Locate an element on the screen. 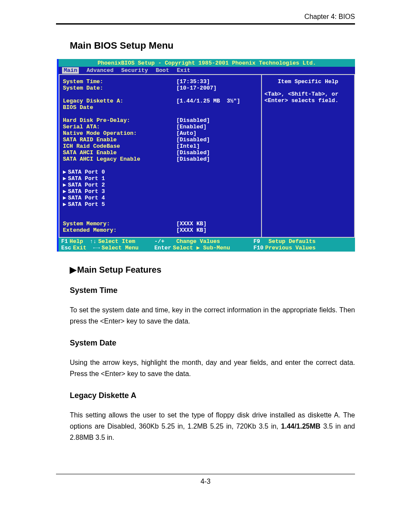 The width and height of the screenshot is (411, 532). field-label: System Date: is located at coordinates (120, 88).